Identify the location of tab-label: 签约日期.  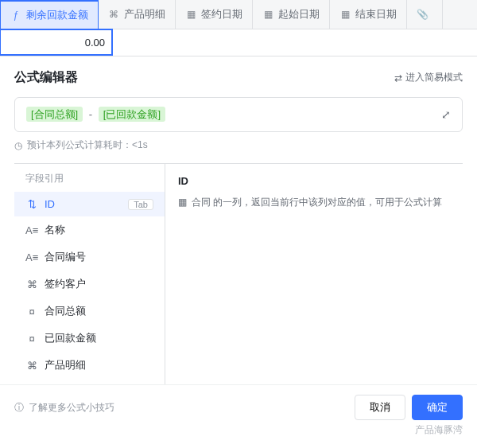
(222, 14).